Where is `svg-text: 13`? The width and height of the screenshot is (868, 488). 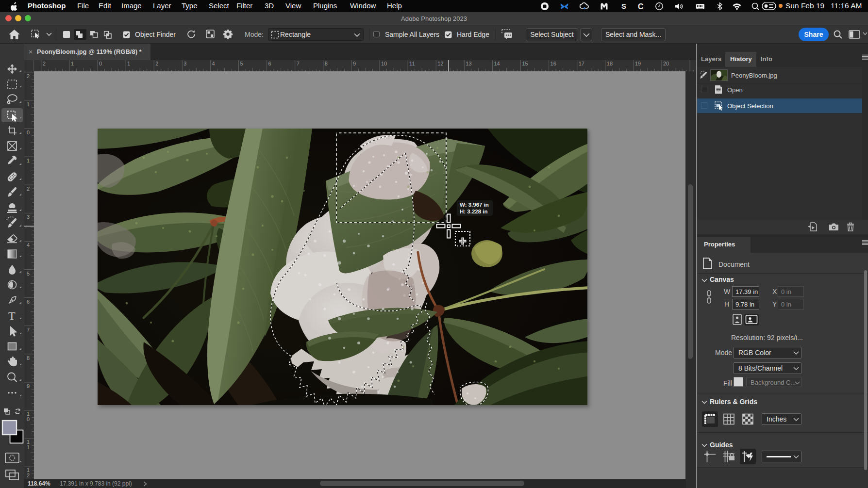
svg-text: 13 is located at coordinates (468, 64).